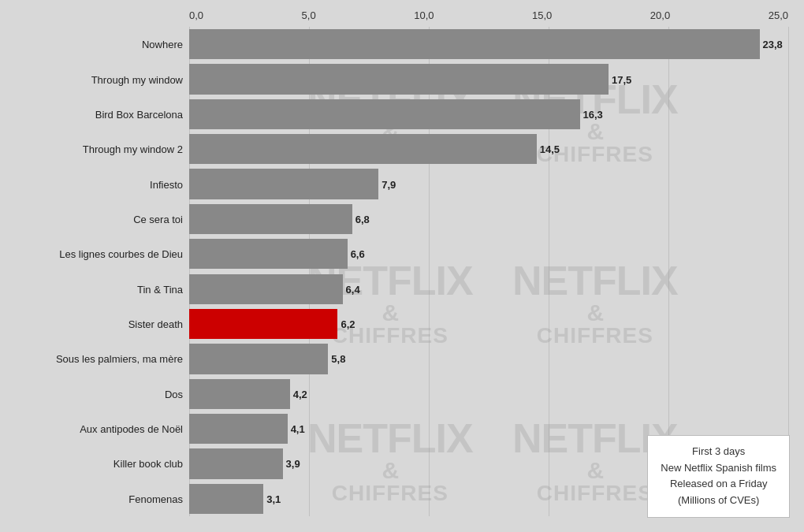 The width and height of the screenshot is (804, 532). I want to click on bar-value: 23,8, so click(772, 44).